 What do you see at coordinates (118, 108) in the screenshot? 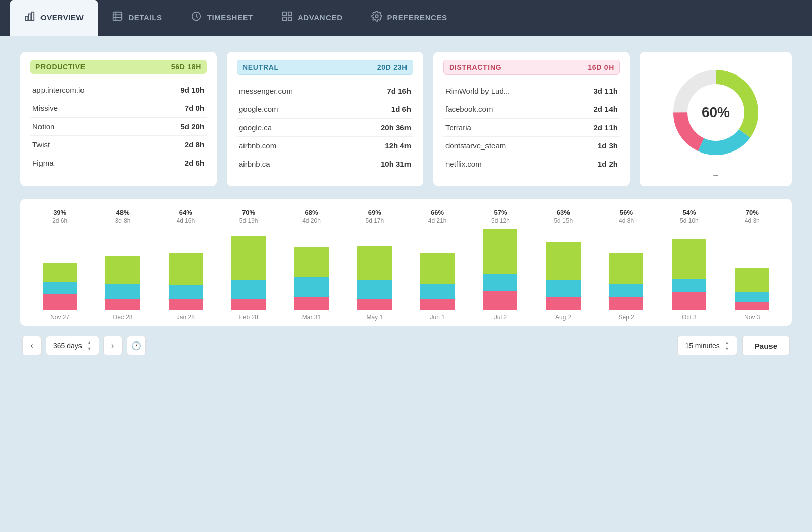
I see `stat-row: Missive7d 0h` at bounding box center [118, 108].